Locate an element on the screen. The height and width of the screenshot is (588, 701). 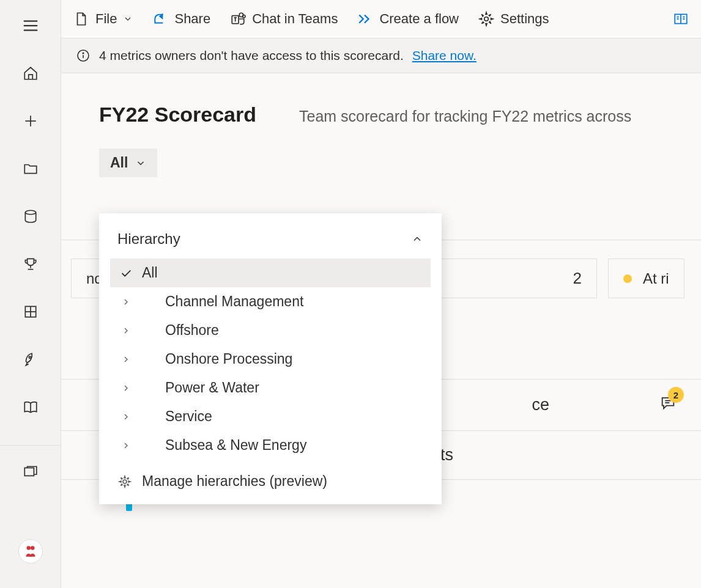
hierarchy-item-label: Offshore is located at coordinates (192, 330).